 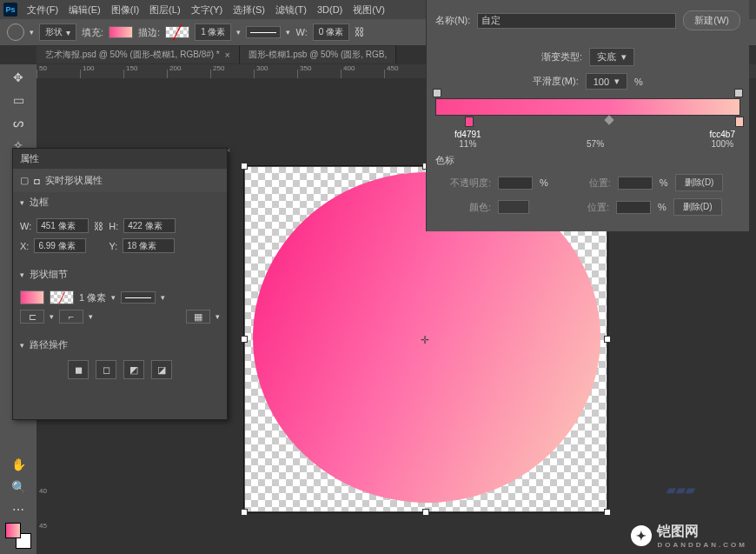 What do you see at coordinates (198, 317) in the screenshot?
I see `align-icon: ▦` at bounding box center [198, 317].